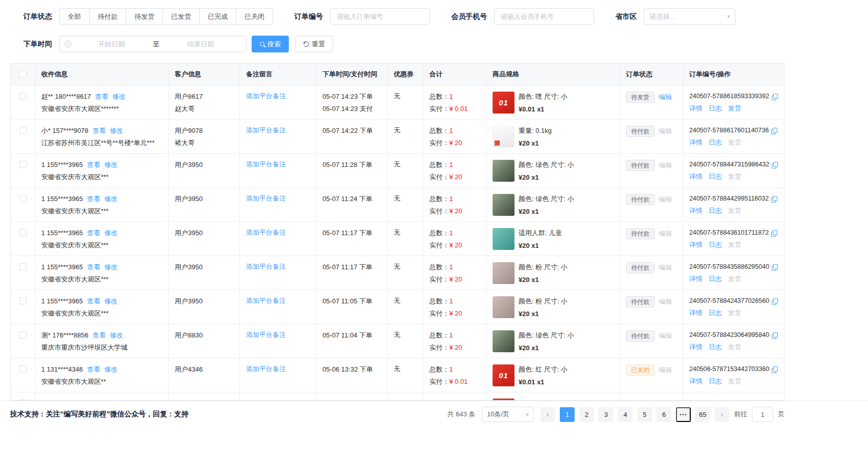 The width and height of the screenshot is (868, 452). Describe the element at coordinates (684, 414) in the screenshot. I see `more-pages-button: •••` at that location.